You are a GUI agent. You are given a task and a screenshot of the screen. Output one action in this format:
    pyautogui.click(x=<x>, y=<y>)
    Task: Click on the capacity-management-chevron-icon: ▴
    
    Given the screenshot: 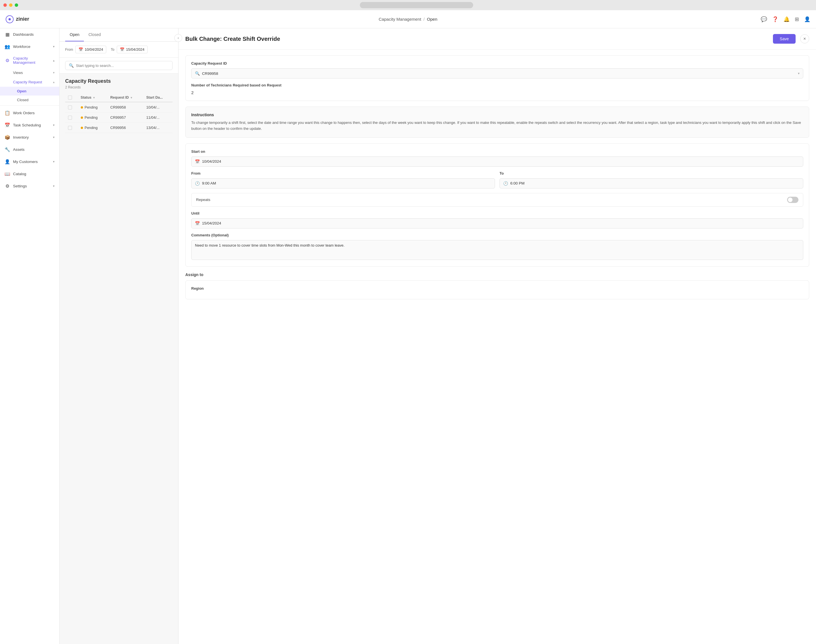 What is the action you would take?
    pyautogui.click(x=54, y=60)
    